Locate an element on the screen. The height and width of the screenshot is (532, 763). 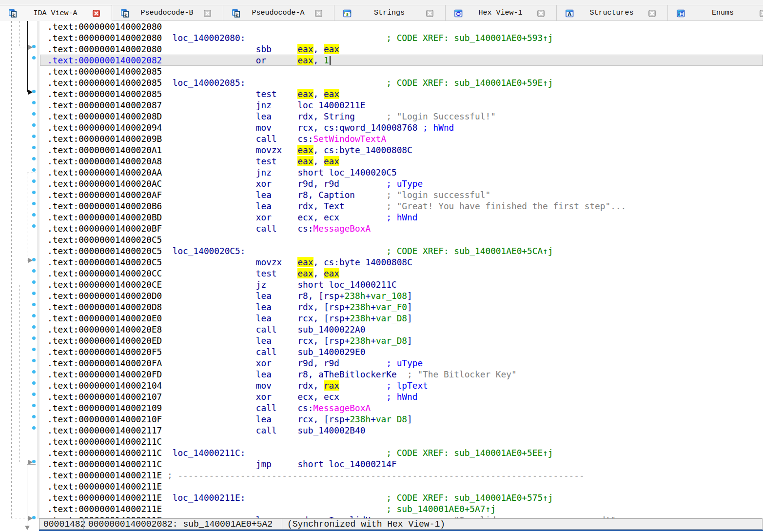
listing-line: .text:000000014000211E loc_14000211E: ; … is located at coordinates (381, 497).